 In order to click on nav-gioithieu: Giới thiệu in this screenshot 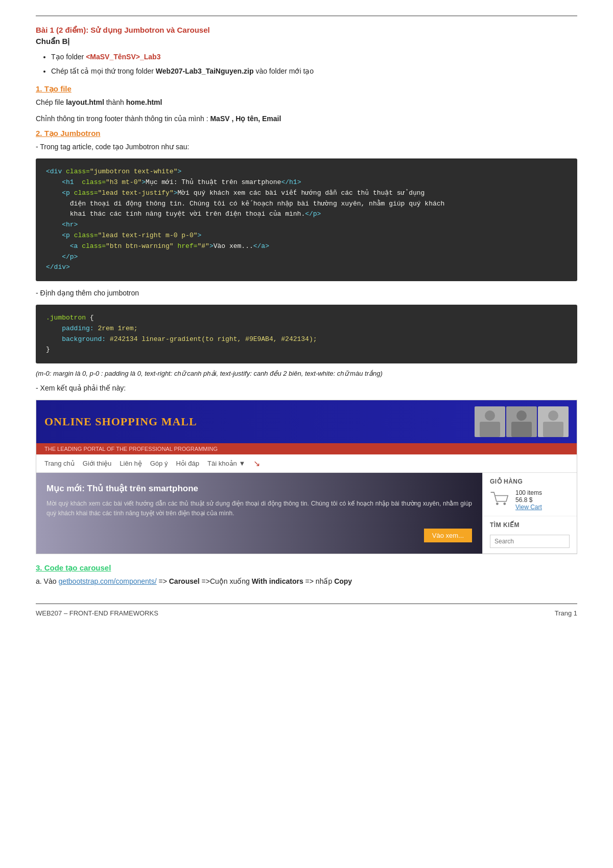, I will do `click(97, 463)`.